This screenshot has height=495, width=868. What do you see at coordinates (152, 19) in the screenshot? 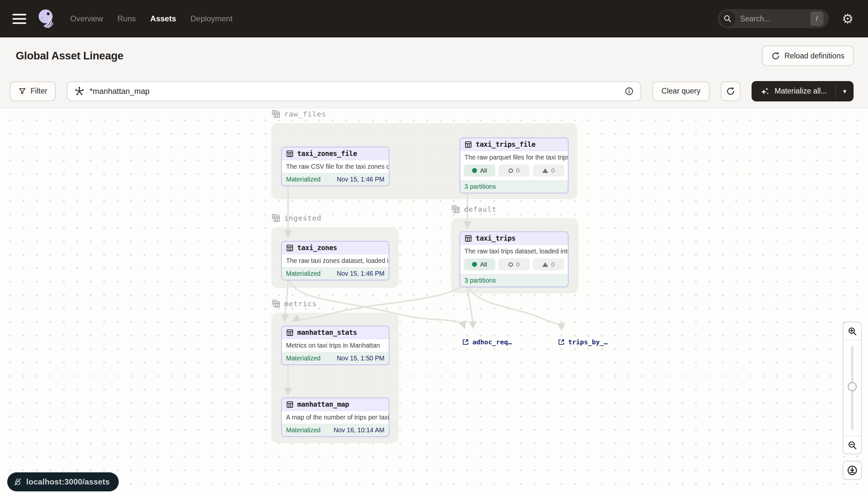
I see `nav-links: Overview Runs Assets Deployment` at bounding box center [152, 19].